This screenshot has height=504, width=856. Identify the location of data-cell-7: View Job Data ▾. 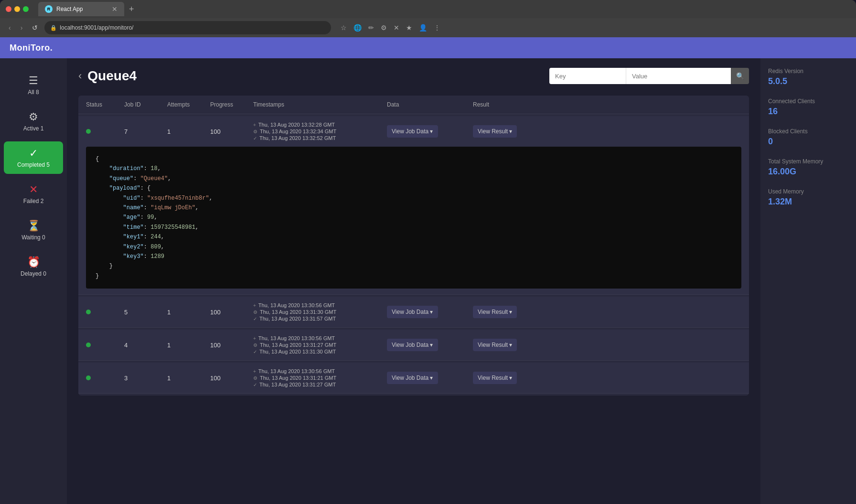
(430, 131).